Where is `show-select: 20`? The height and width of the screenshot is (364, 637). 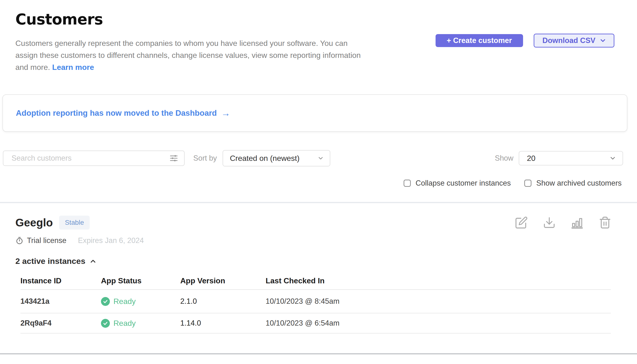
show-select: 20 is located at coordinates (571, 158).